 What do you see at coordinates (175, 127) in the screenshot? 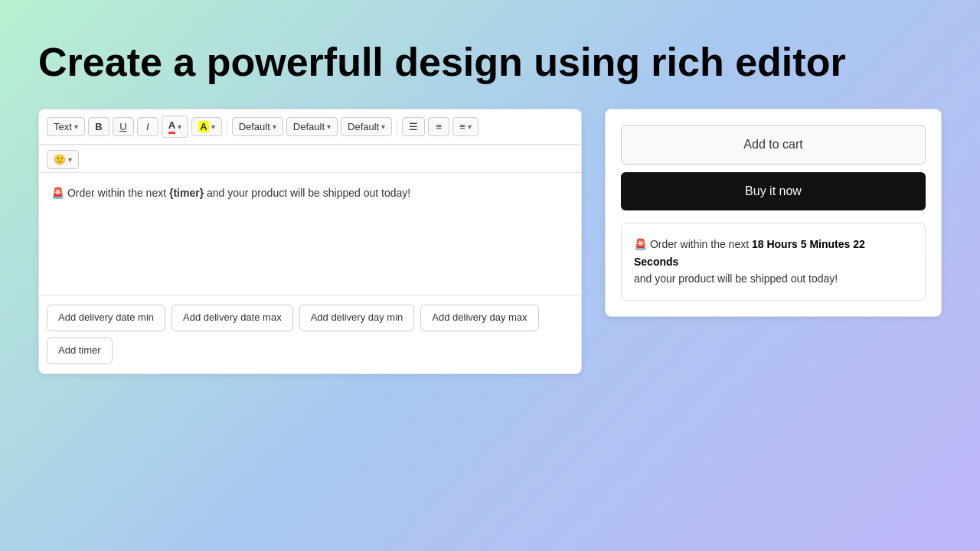
I see `font-color-btn: A ▾` at bounding box center [175, 127].